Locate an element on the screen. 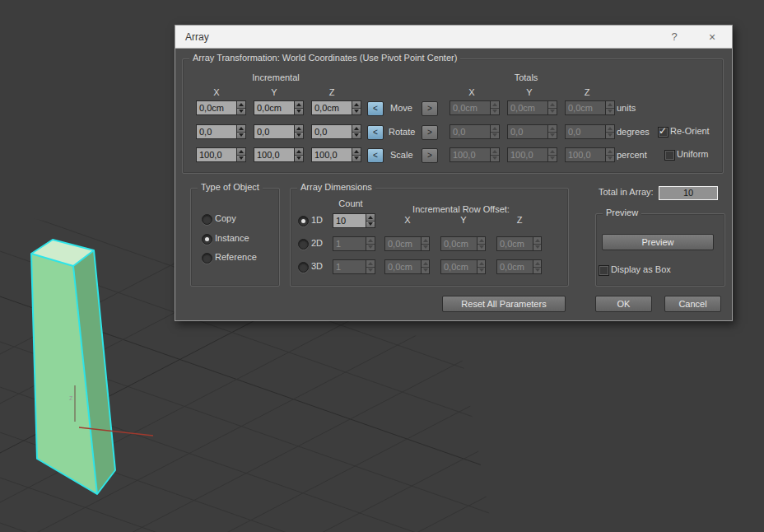 This screenshot has height=532, width=764. offset-3d-z-spinner: 0,0cm is located at coordinates (519, 267).